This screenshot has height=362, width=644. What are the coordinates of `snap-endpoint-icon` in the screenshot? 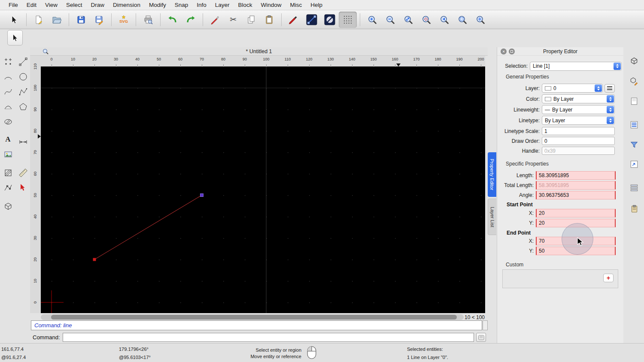 It's located at (312, 20).